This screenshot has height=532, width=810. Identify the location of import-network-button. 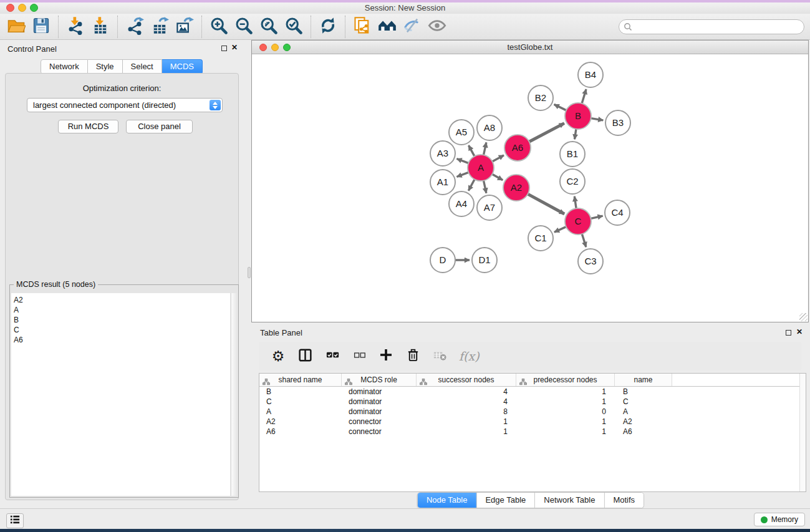
(75, 27).